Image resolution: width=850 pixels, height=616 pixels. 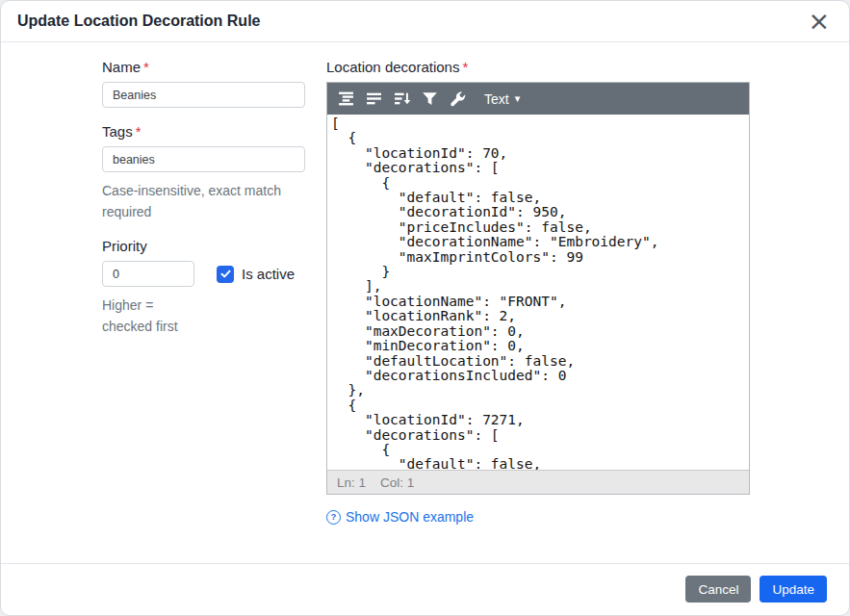 What do you see at coordinates (373, 98) in the screenshot?
I see `compact-icon` at bounding box center [373, 98].